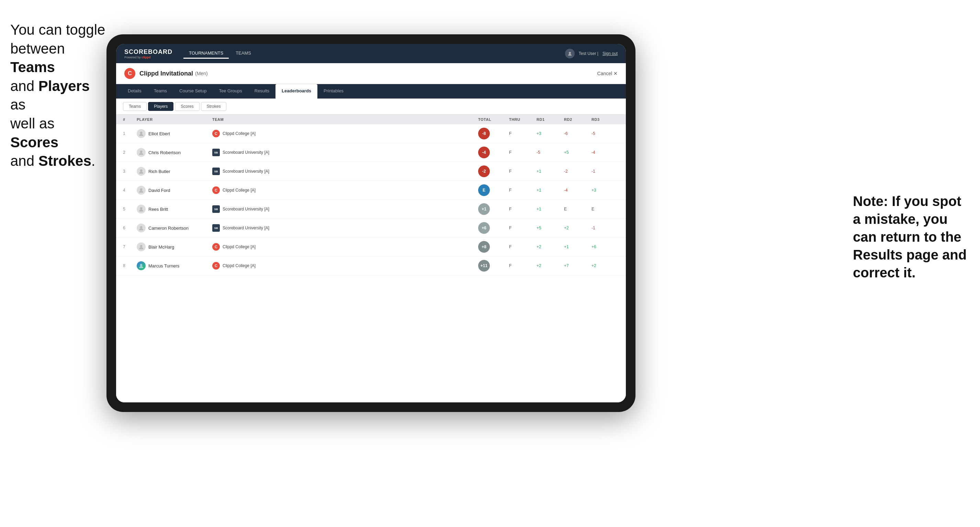 This screenshot has height=527, width=980. What do you see at coordinates (174, 190) in the screenshot?
I see `player-cell: David Ford` at bounding box center [174, 190].